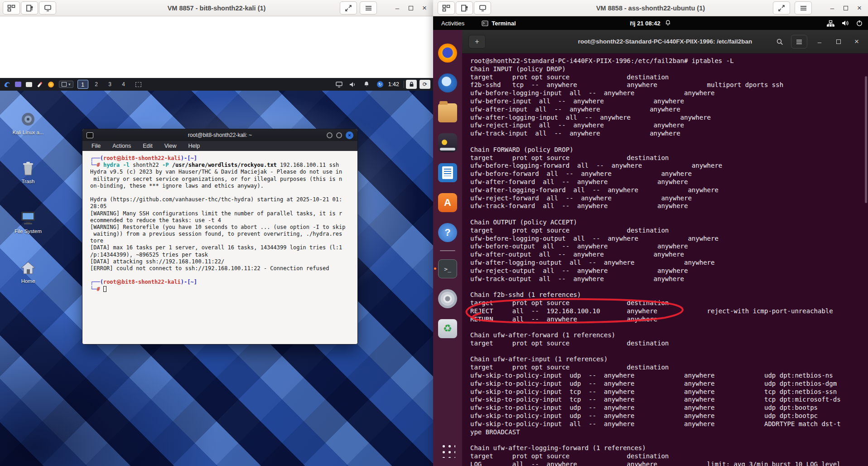 This screenshot has width=868, height=466. What do you see at coordinates (656, 408) in the screenshot?
I see `terminal-output-line: ufw-skip-to-policy-input udp -- anywhere…` at bounding box center [656, 408].